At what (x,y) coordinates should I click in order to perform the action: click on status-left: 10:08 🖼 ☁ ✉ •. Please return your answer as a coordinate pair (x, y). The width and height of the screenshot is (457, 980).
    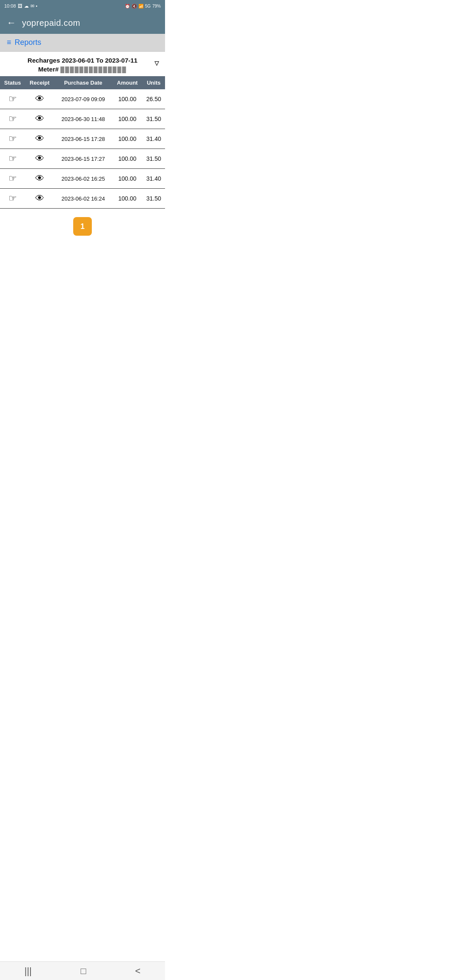
    Looking at the image, I should click on (21, 6).